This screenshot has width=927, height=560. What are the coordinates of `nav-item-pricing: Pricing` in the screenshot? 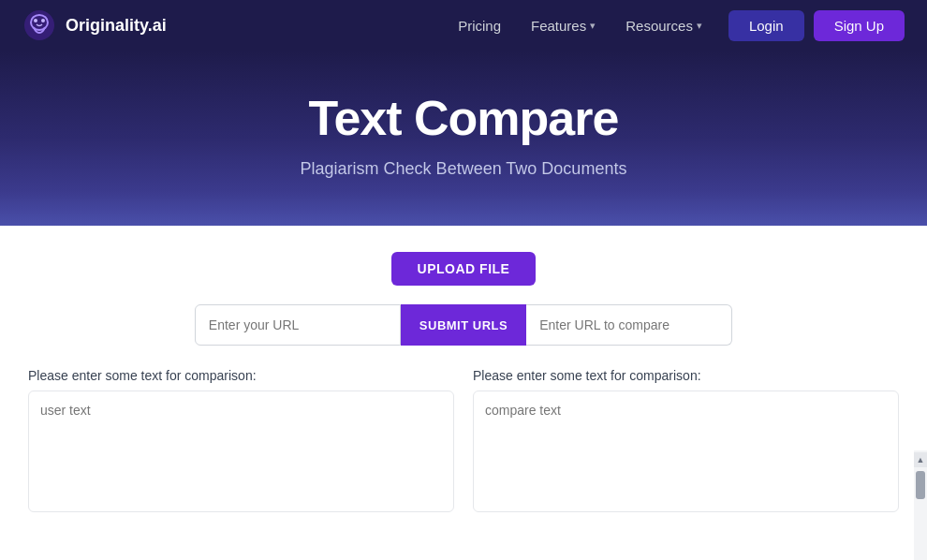 It's located at (479, 26).